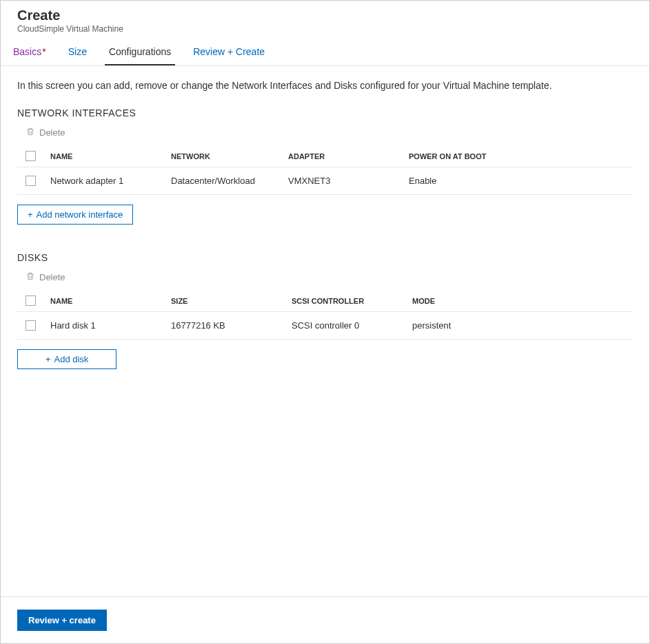 The image size is (650, 644). I want to click on network-table-header: NAME NETWORK ADAPTER POWER ON AT BOOT, so click(325, 156).